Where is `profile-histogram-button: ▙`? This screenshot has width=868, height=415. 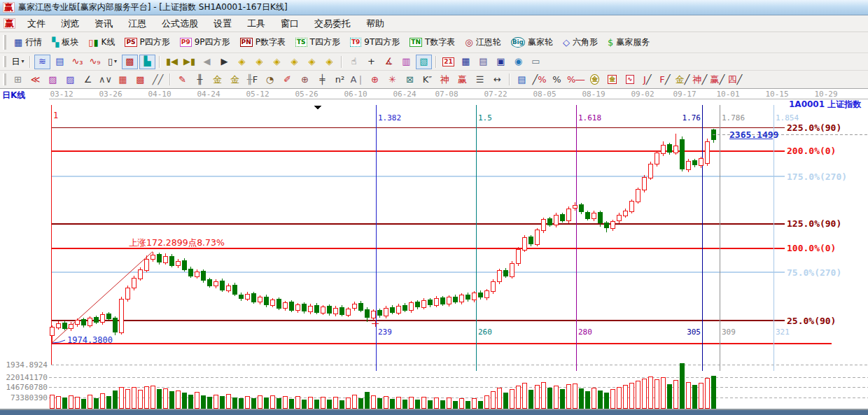
profile-histogram-button: ▙ is located at coordinates (147, 62).